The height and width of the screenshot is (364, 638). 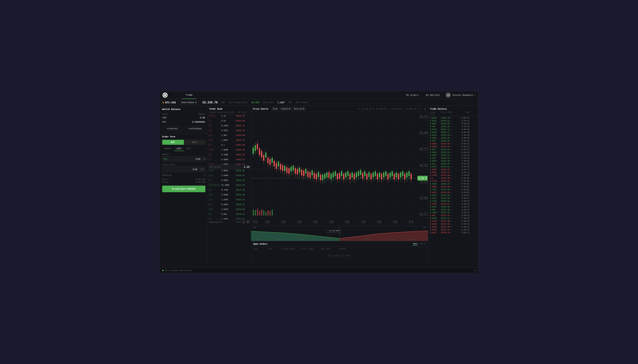 What do you see at coordinates (168, 128) in the screenshot?
I see `plus-icon: ⊕` at bounding box center [168, 128].